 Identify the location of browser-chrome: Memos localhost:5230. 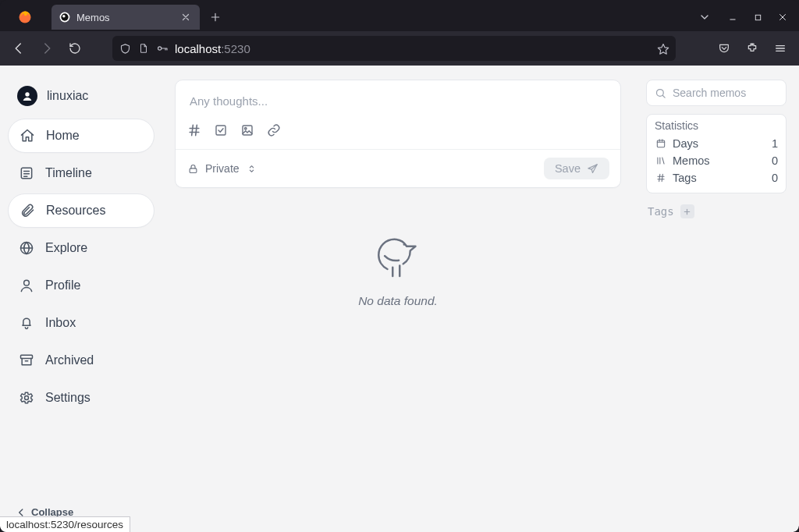
(400, 33).